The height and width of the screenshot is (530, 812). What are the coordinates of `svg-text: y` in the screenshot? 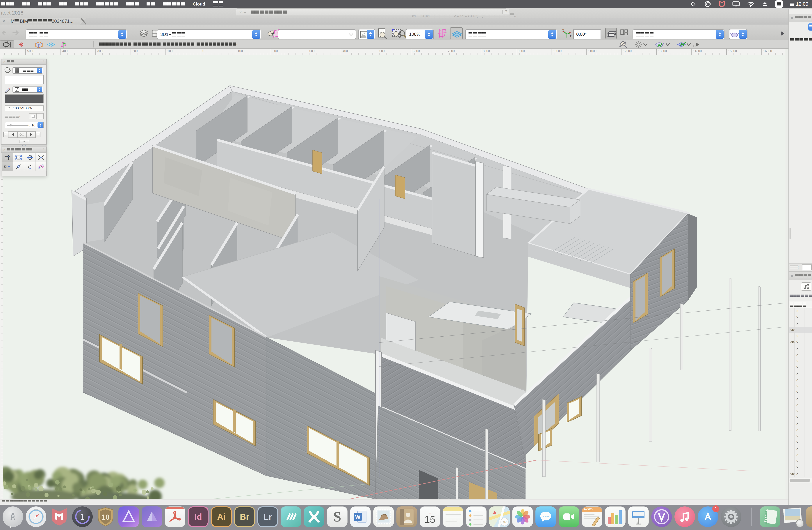 It's located at (563, 30).